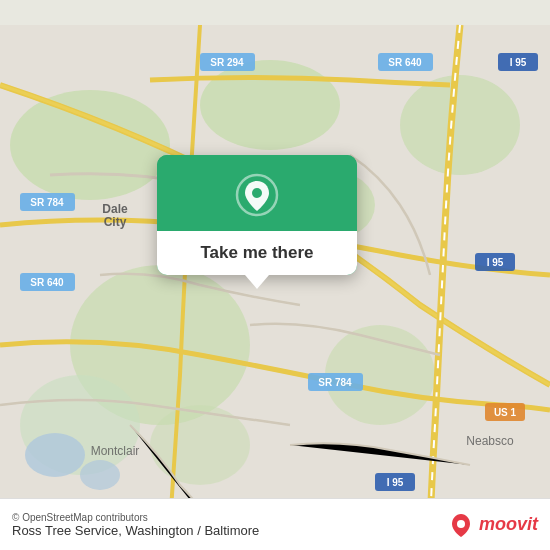 This screenshot has height=550, width=550. Describe the element at coordinates (257, 195) in the screenshot. I see `location-pin-icon` at that location.